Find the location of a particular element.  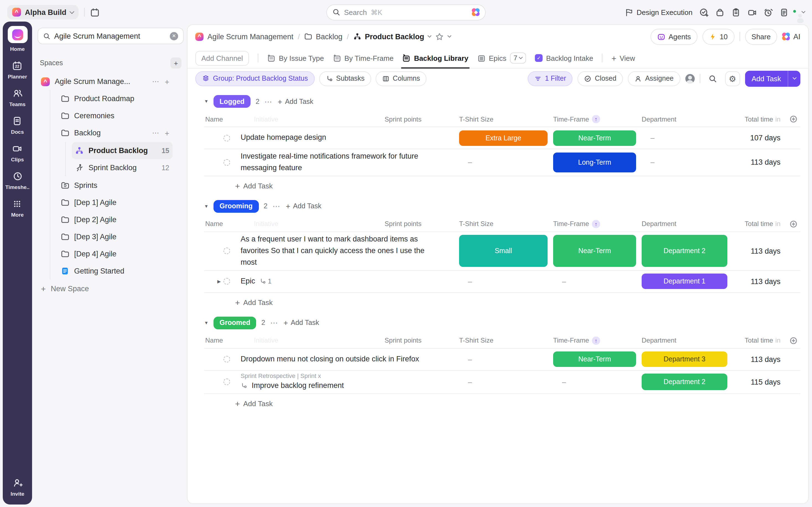

clip-record-icon is located at coordinates (752, 12).